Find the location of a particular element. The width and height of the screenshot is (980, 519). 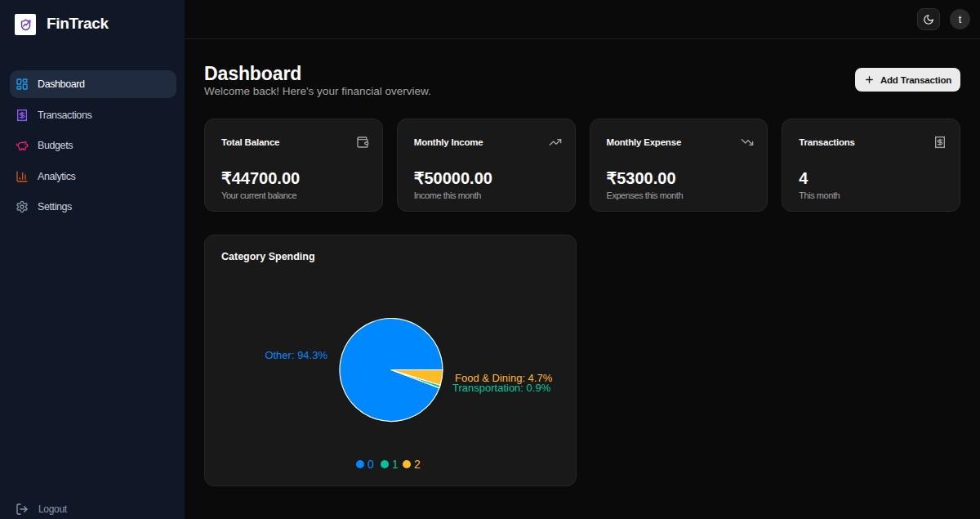

svg-text: Transportation: 0.9% is located at coordinates (501, 387).